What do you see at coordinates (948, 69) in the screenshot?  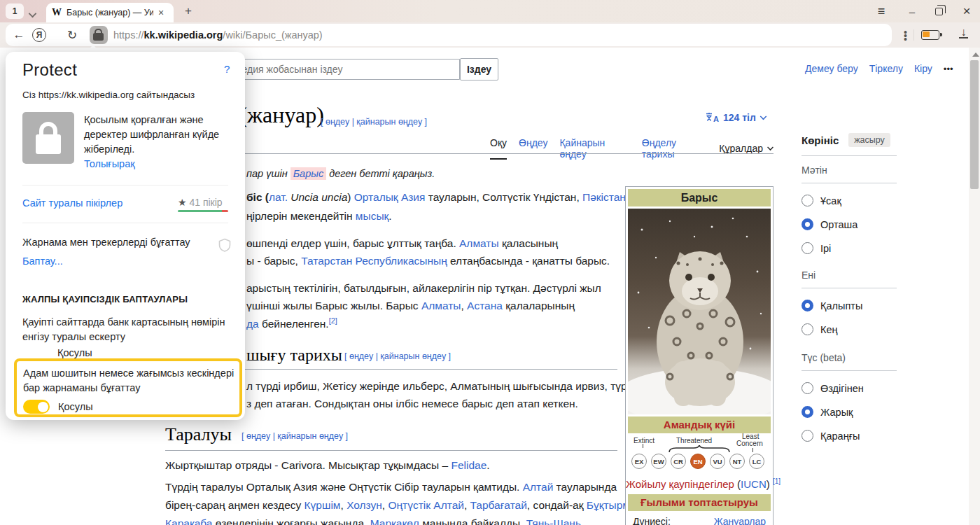 I see `more-options-icon: •••` at bounding box center [948, 69].